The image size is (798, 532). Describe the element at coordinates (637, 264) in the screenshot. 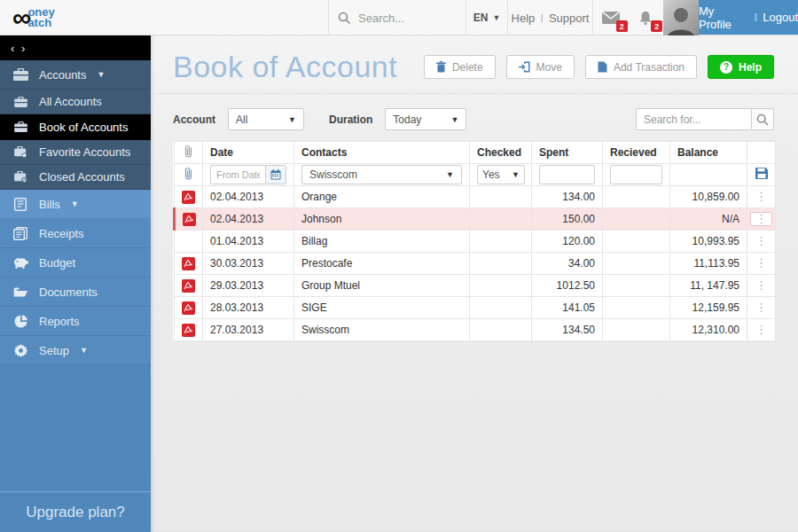

I see `received-cell` at that location.